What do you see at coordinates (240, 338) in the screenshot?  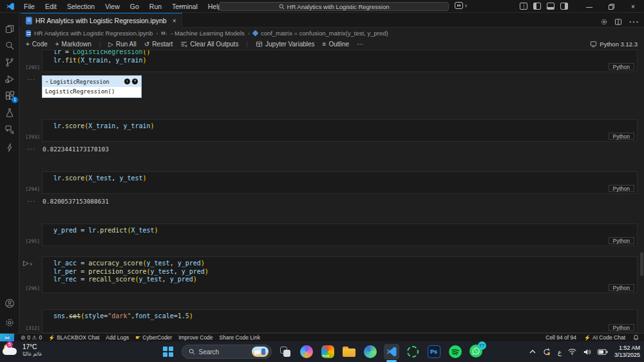 I see `share-code-link-button: Share Code Link` at bounding box center [240, 338].